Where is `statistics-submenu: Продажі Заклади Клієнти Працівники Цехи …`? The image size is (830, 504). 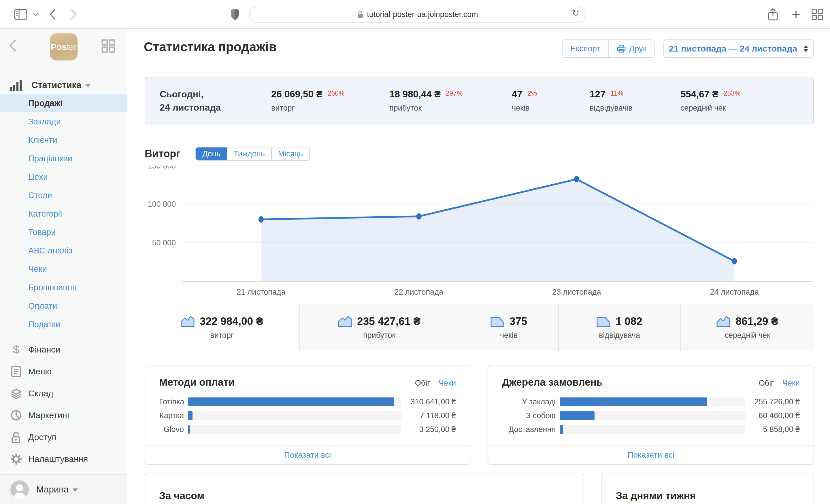
statistics-submenu: Продажі Заклади Клієнти Працівники Цехи … is located at coordinates (63, 214).